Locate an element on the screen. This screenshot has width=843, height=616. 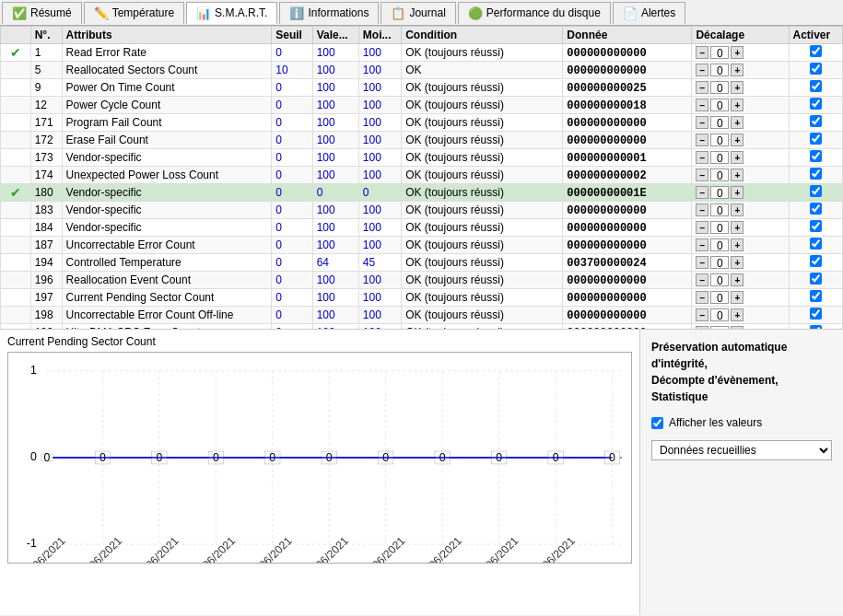
donnees-dropdown: Données recueillies is located at coordinates (742, 450).